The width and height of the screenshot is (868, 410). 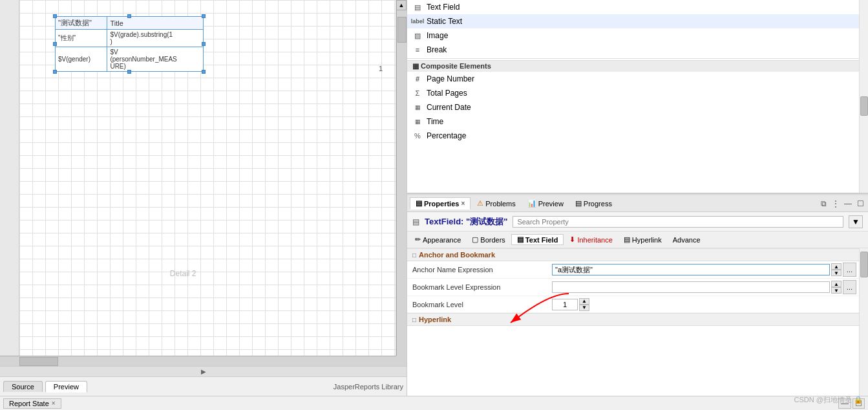 What do you see at coordinates (401, 183) in the screenshot?
I see `canvas-scrollbar-v` at bounding box center [401, 183].